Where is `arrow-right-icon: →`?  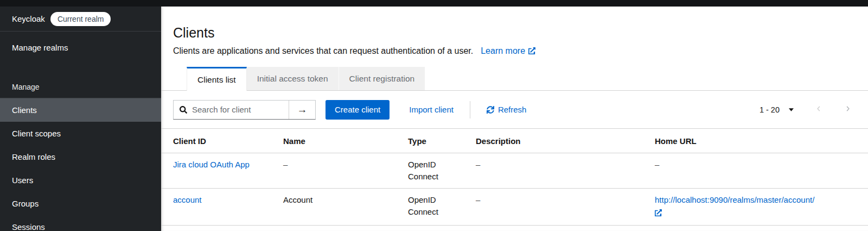 arrow-right-icon: → is located at coordinates (303, 110).